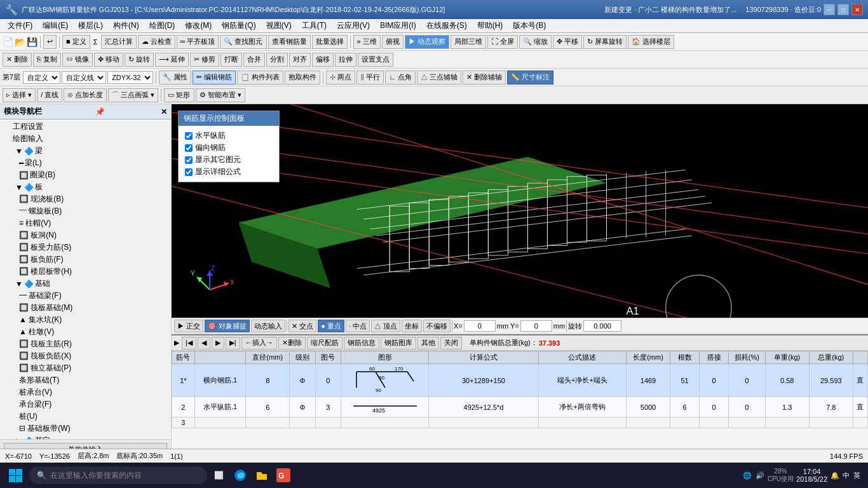 The image size is (868, 488). Describe the element at coordinates (85, 332) in the screenshot. I see `sidebar-item-column-pier: ▲ 柱墩(V)` at that location.